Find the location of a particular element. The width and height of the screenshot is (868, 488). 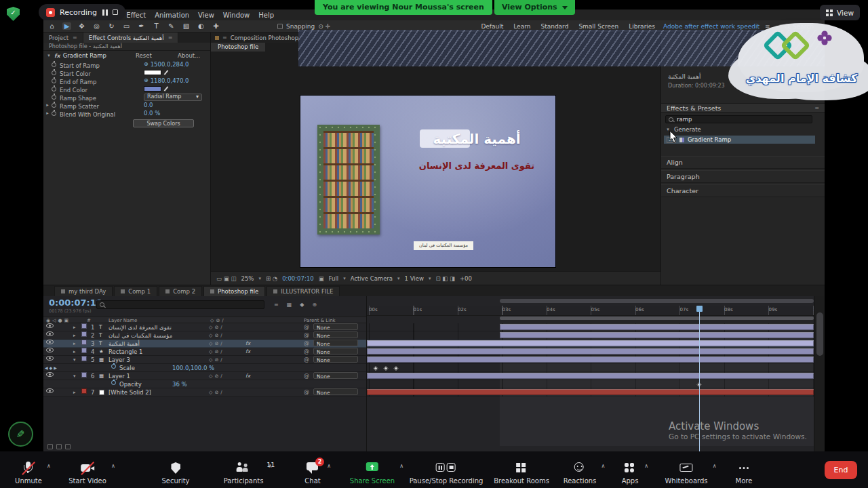

pen-tool: ✒ is located at coordinates (141, 26).